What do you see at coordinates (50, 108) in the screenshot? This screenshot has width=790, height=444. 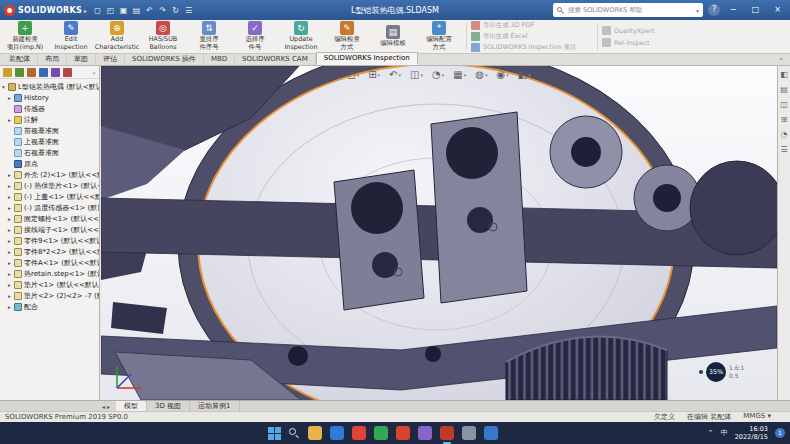 I see `tree-item: 传感器` at bounding box center [50, 108].